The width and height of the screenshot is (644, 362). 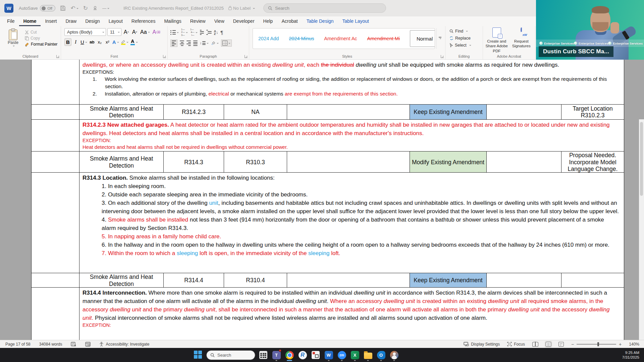 What do you see at coordinates (144, 21) in the screenshot?
I see `tab-references: References` at bounding box center [144, 21].